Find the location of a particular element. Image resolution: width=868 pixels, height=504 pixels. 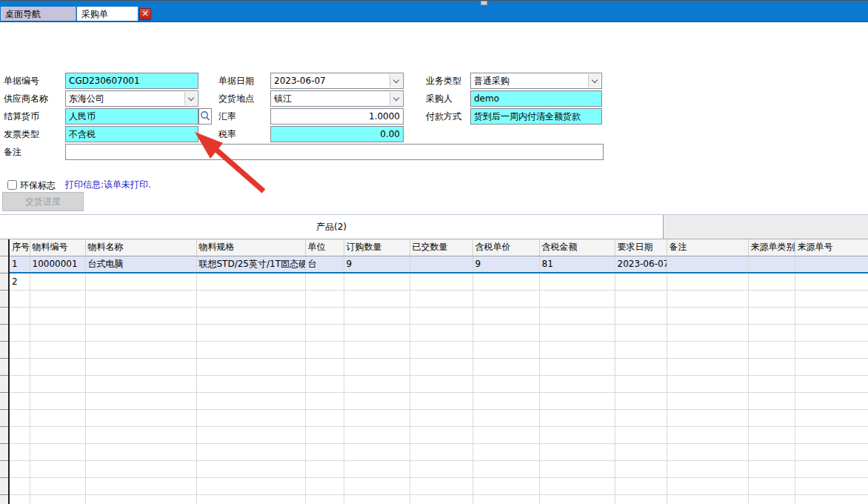

window-grip is located at coordinates (484, 3).